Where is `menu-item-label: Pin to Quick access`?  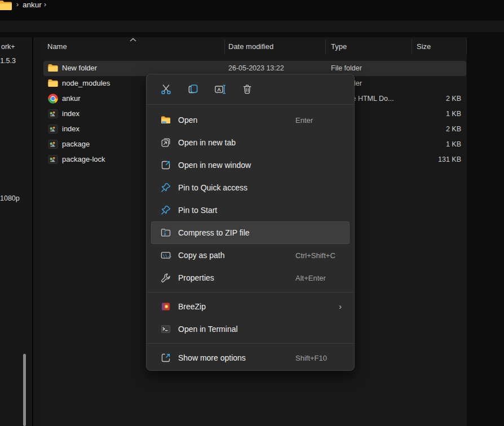
menu-item-label: Pin to Quick access is located at coordinates (213, 188).